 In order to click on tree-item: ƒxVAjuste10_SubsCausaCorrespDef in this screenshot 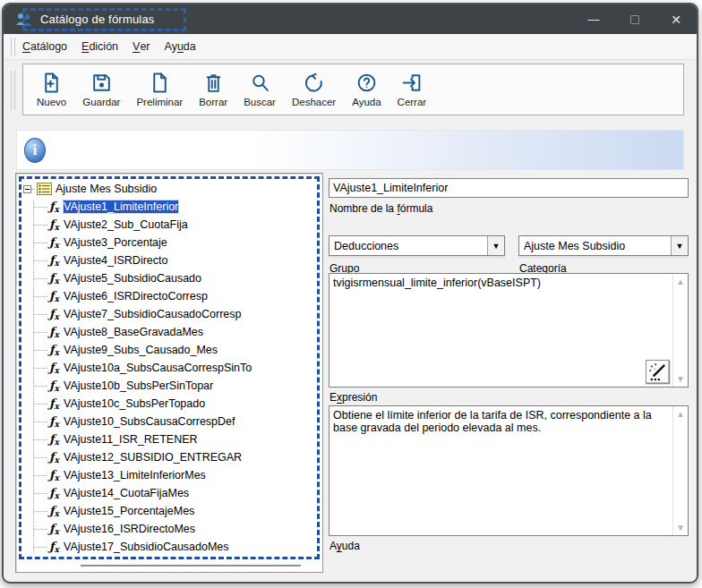, I will do `click(173, 422)`.